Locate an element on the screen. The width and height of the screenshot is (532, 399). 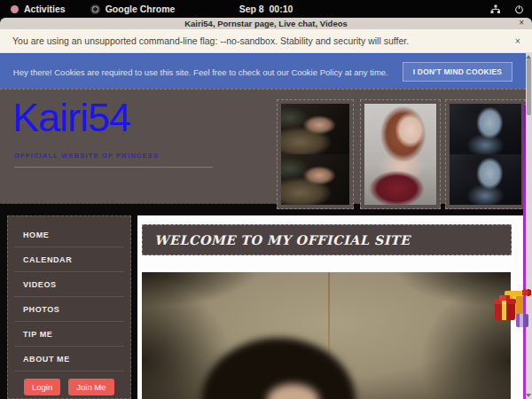
flag-warning-bar: You are using an unsupported command-lin… is located at coordinates (266, 41).